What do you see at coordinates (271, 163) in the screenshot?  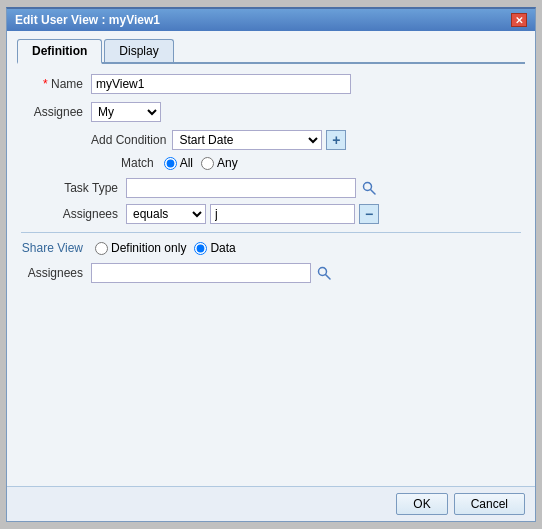 I see `match-row: Match All Any` at bounding box center [271, 163].